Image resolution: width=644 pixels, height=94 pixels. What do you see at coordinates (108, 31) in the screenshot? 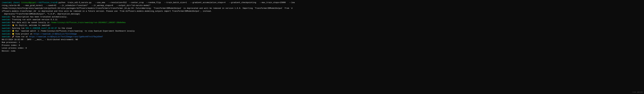
I see `terminal-text: ` to view SwanLab Experiment Dashboard l…` at bounding box center [108, 31].